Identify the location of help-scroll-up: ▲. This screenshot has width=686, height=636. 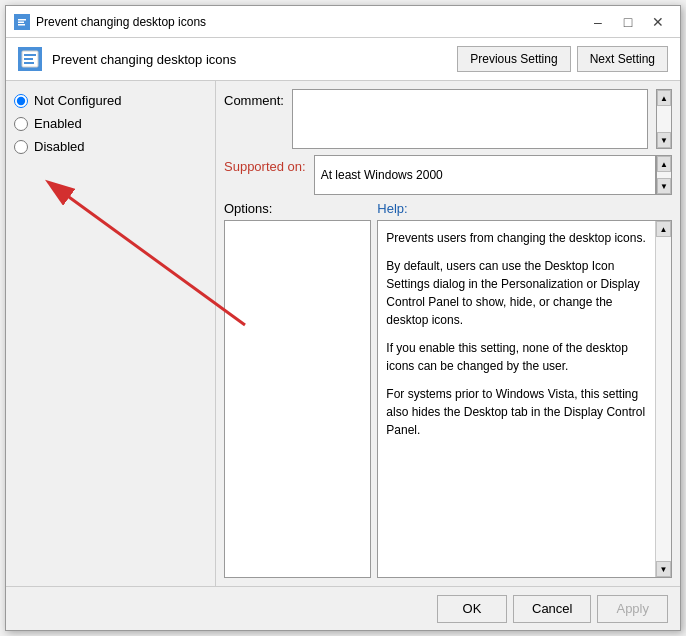
(664, 229).